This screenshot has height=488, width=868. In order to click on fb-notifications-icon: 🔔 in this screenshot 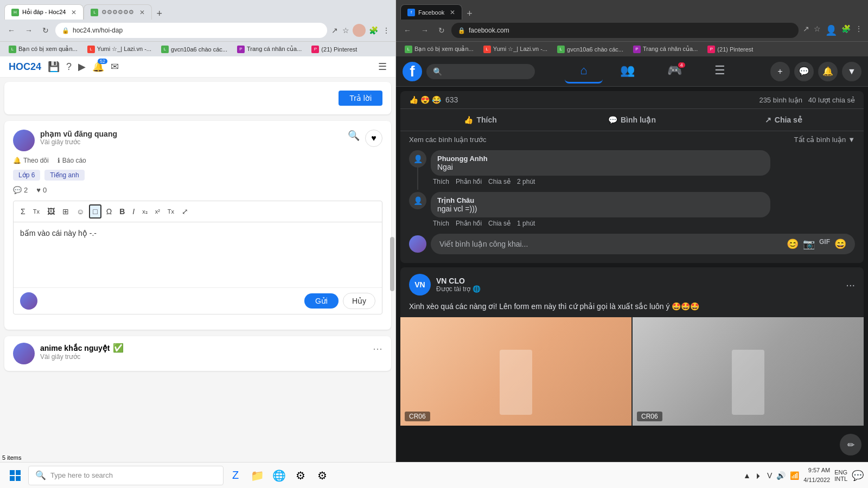, I will do `click(828, 72)`.